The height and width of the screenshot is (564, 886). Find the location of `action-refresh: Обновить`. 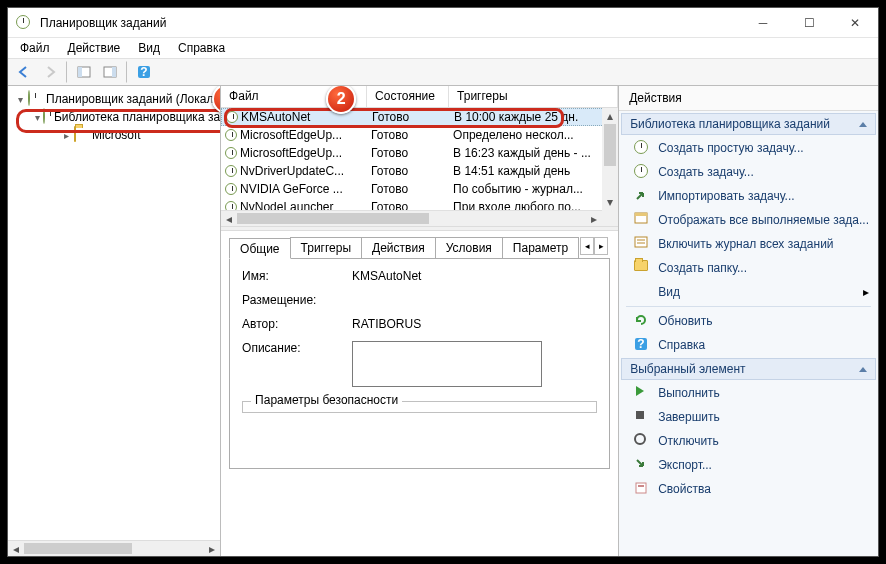

action-refresh: Обновить is located at coordinates (748, 321).